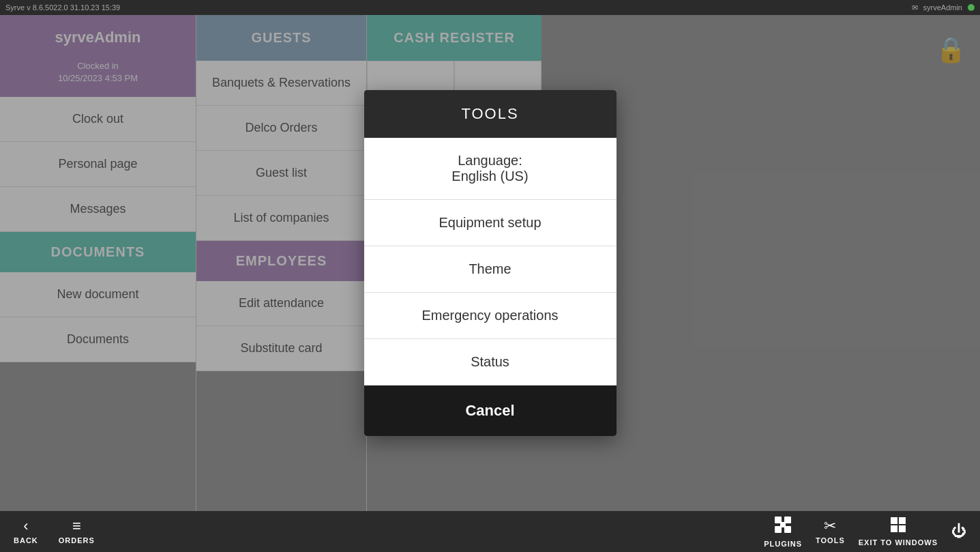 Image resolution: width=980 pixels, height=552 pixels. Describe the element at coordinates (490, 362) in the screenshot. I see `status-button: Status` at that location.